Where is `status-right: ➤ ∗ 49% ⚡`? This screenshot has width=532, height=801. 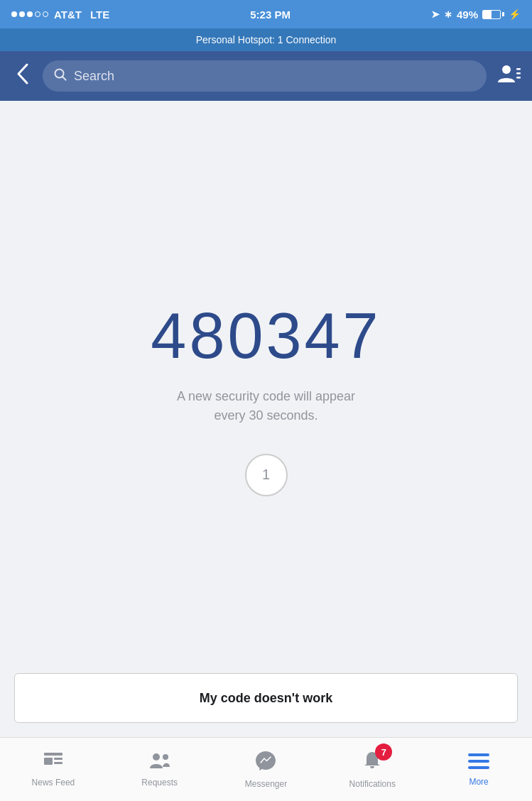 status-right: ➤ ∗ 49% ⚡ is located at coordinates (476, 14).